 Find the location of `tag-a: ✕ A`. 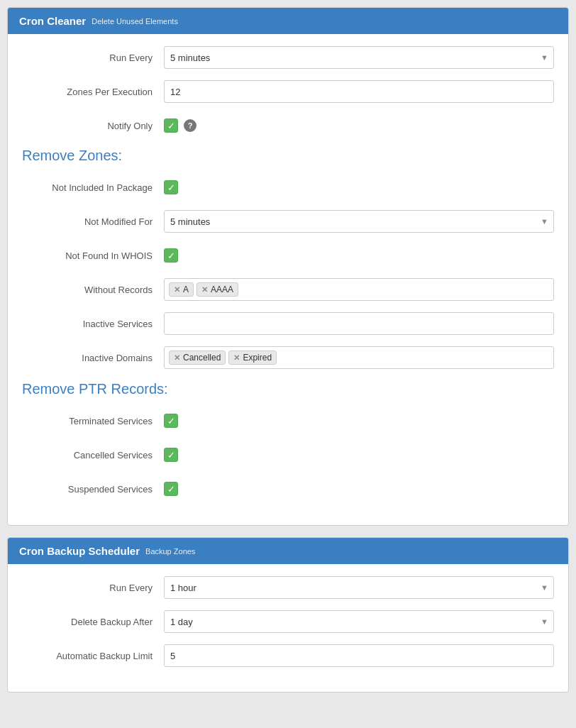

tag-a: ✕ A is located at coordinates (182, 289).